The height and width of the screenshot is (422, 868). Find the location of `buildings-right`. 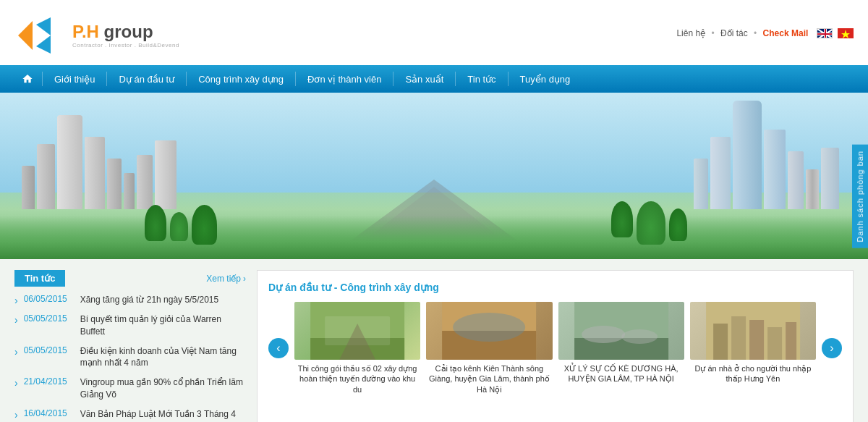

buildings-right is located at coordinates (767, 155).